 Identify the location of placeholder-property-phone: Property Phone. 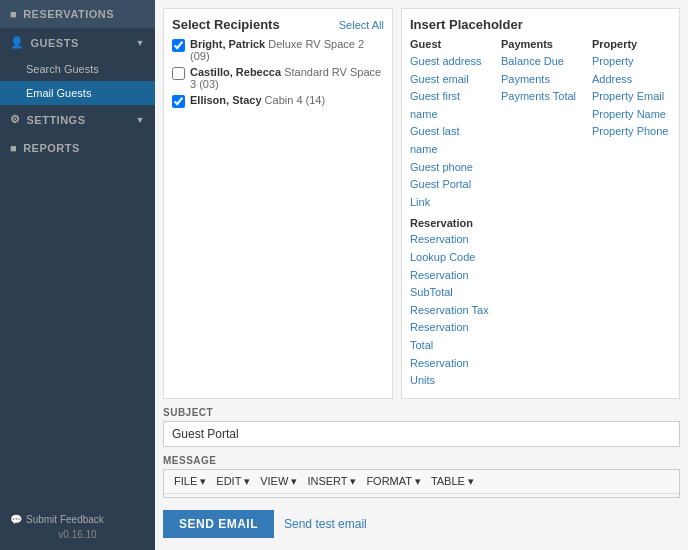
(632, 132).